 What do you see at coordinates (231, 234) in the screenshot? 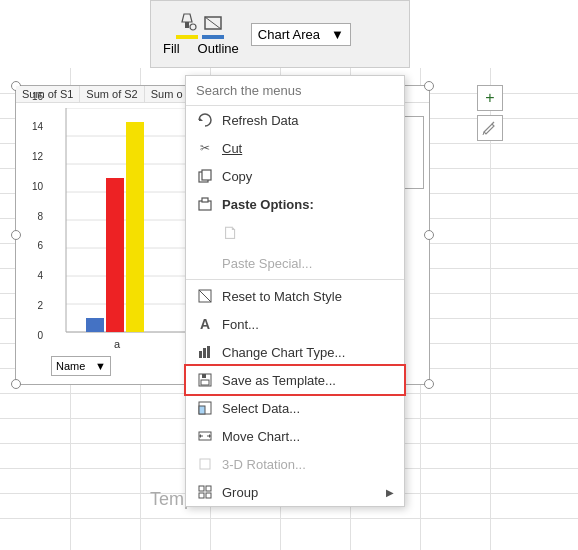
I see `paste-special-icon: 🗋` at bounding box center [231, 234].